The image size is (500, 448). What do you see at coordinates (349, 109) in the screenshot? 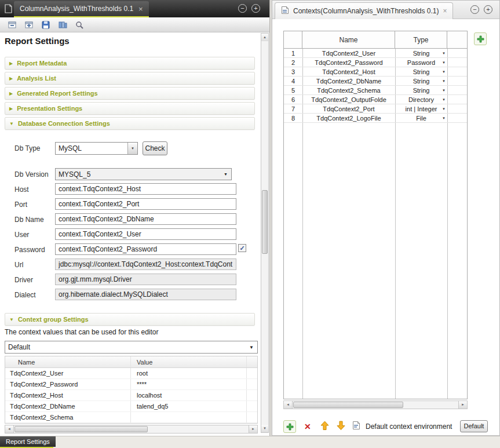
I see `context-name-cell: TdqContext2_Port` at bounding box center [349, 109].